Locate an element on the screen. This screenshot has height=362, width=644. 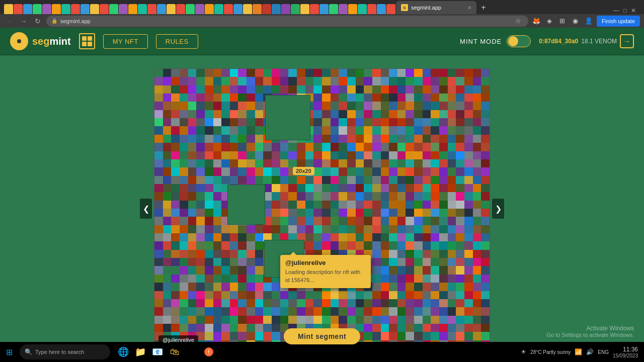
restore-icon: □ is located at coordinates (625, 11).